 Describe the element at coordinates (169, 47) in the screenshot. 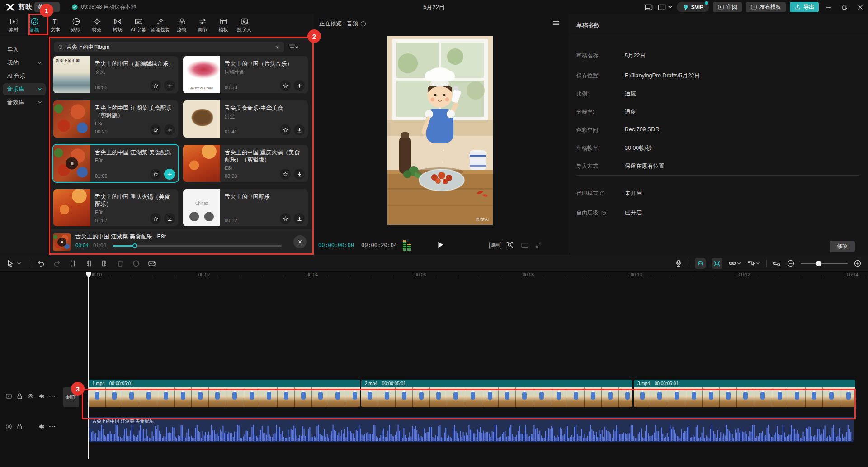

I see `search-input` at that location.